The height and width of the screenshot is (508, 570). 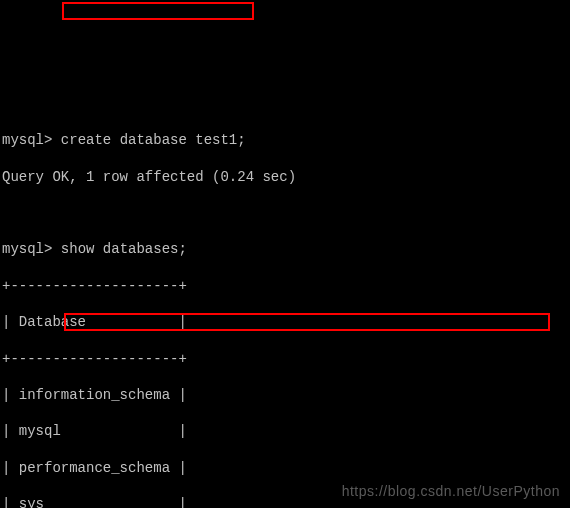 I want to click on cmd-line-1: mysql> create database test1;, so click(x=285, y=140).